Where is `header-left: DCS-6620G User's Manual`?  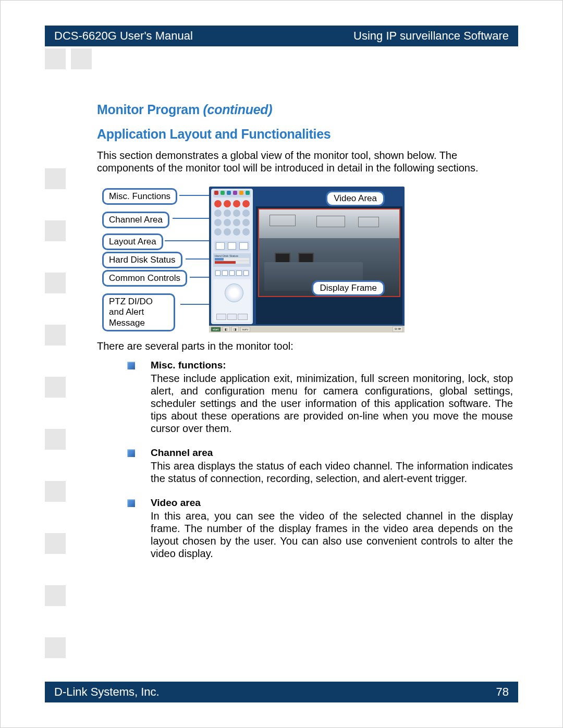
header-left: DCS-6620G User's Manual is located at coordinates (124, 36).